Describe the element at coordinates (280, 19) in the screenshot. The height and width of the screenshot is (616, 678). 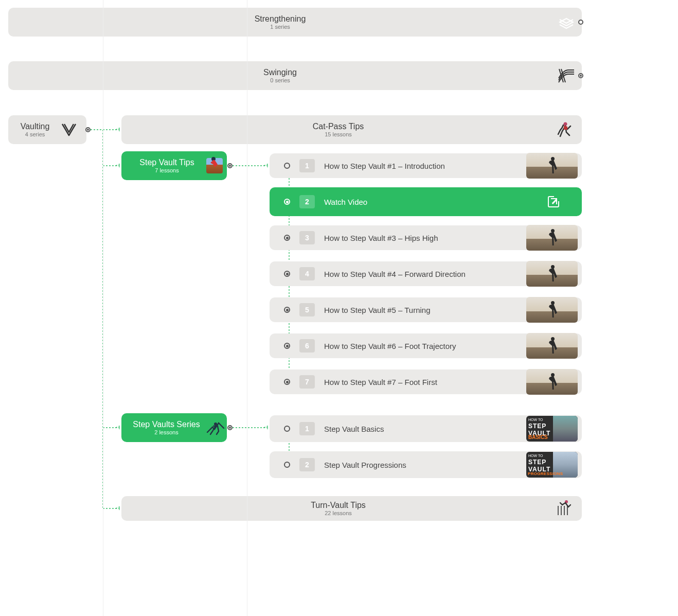
I see `strengthening-title: Strengthening` at that location.